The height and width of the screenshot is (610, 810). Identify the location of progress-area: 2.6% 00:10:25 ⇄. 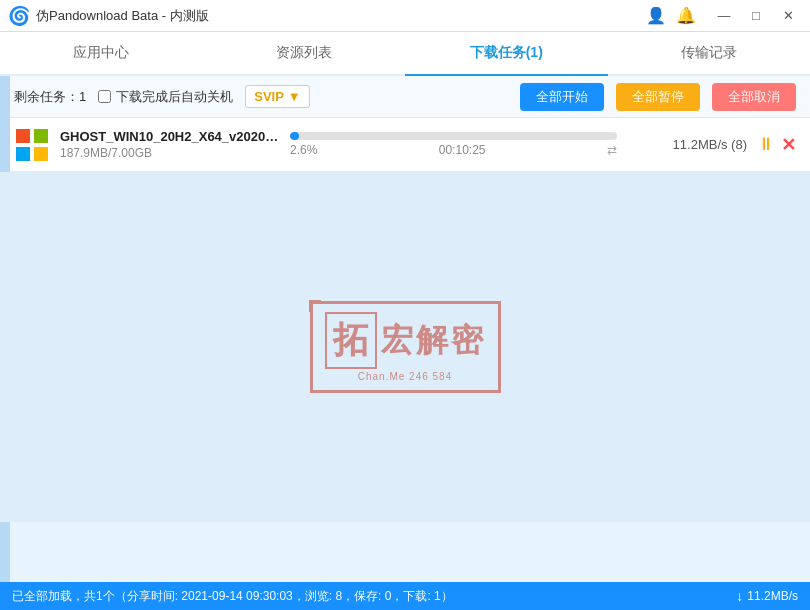
(454, 144).